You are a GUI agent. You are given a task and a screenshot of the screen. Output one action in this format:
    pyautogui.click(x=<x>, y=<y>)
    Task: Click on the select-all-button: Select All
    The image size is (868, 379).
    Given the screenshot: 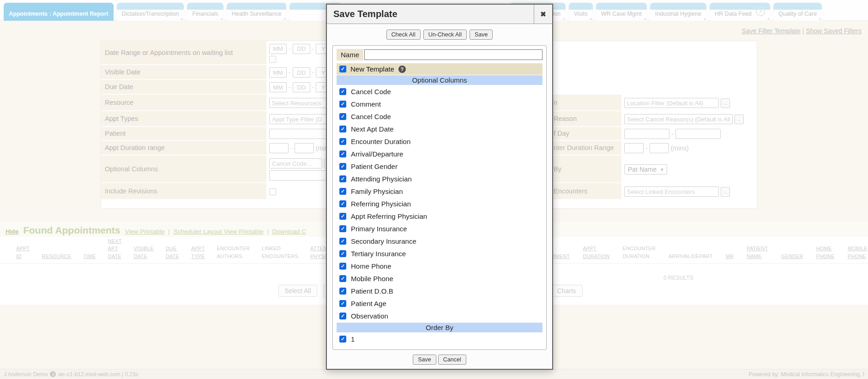 What is the action you would take?
    pyautogui.click(x=298, y=291)
    